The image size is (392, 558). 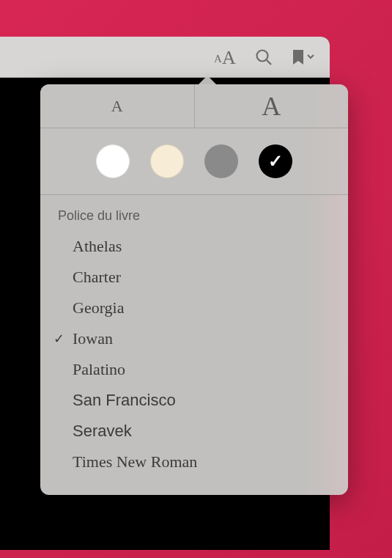 What do you see at coordinates (98, 308) in the screenshot?
I see `font-option-label: Georgia` at bounding box center [98, 308].